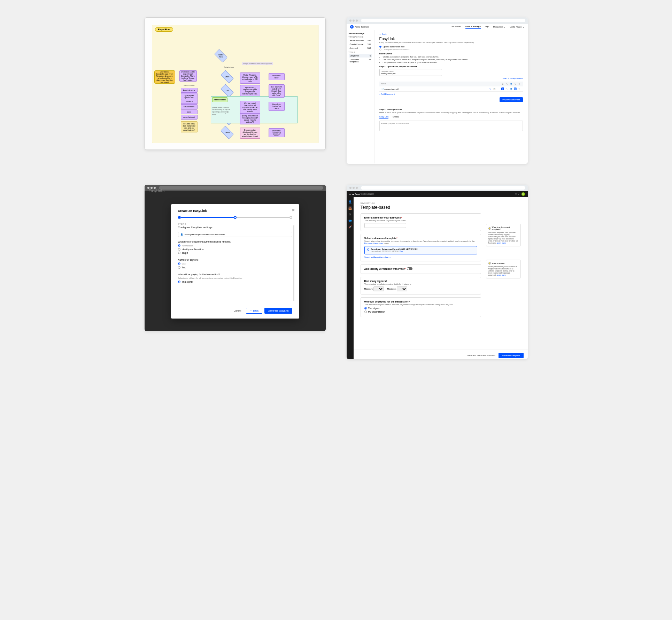  What do you see at coordinates (523, 194) in the screenshot?
I see `avatar: CM` at bounding box center [523, 194].